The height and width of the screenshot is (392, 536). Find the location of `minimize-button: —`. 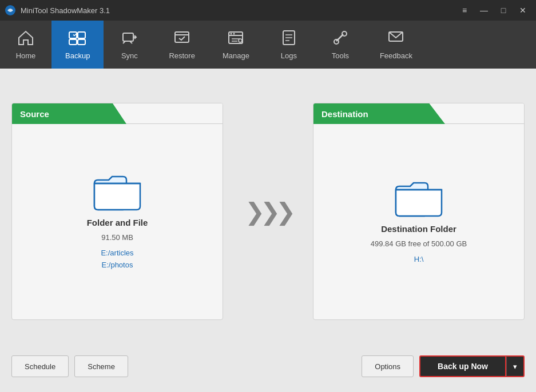

minimize-button: — is located at coordinates (484, 10).